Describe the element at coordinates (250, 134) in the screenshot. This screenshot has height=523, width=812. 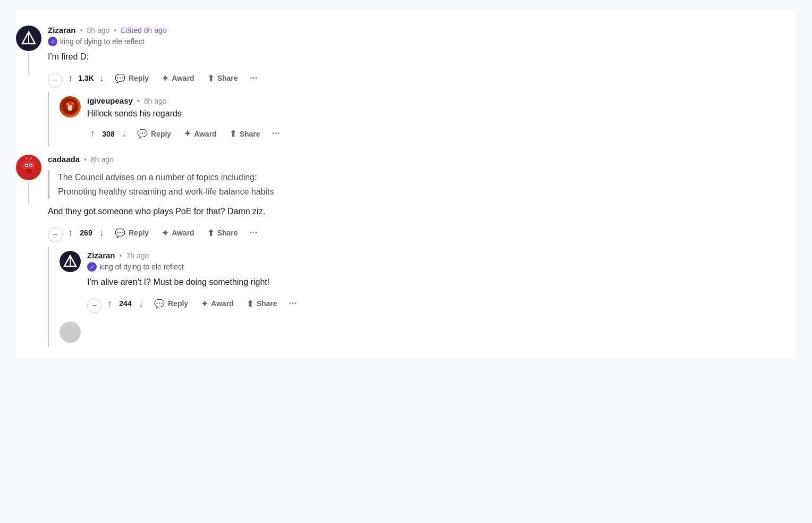
I see `share-label-igiveup: Share` at that location.